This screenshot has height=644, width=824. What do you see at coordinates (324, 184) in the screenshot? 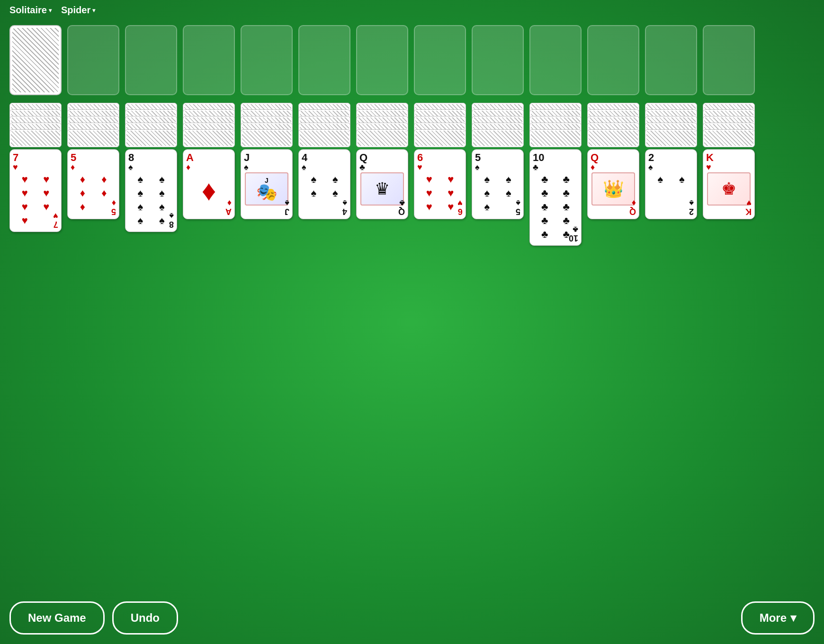
I see `face-up-card: 4♠♠♠♠♠4♠` at bounding box center [324, 184].